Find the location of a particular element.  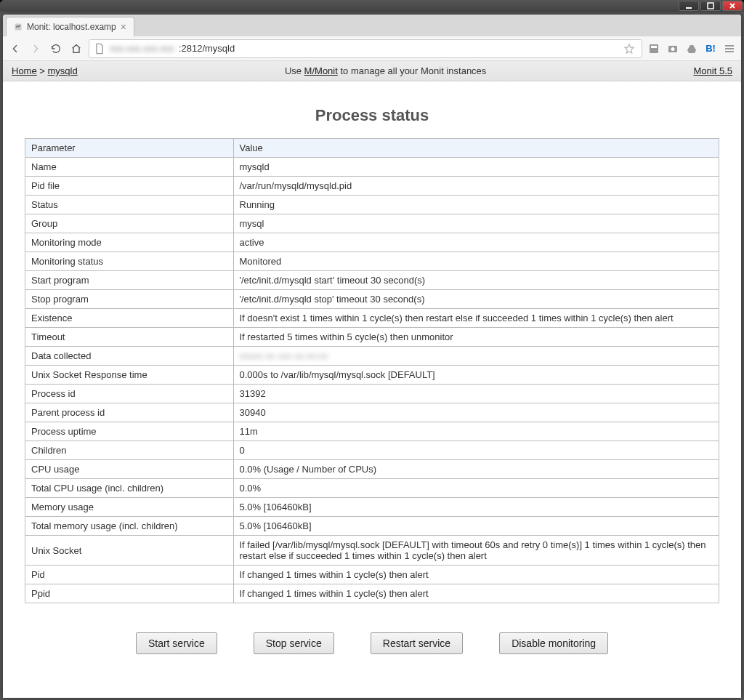

param-value: 30940 is located at coordinates (477, 413).